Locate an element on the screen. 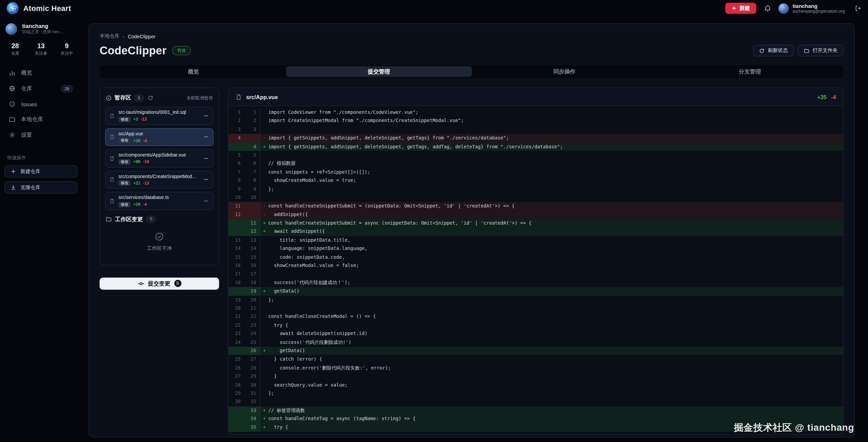  diff-line: 17 17 is located at coordinates (536, 274).